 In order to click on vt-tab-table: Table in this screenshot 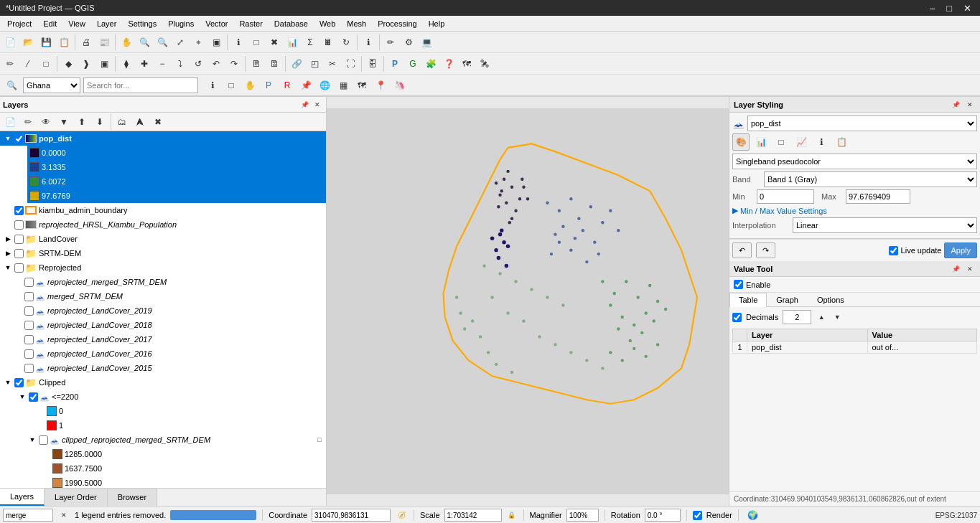, I will do `click(748, 300)`.